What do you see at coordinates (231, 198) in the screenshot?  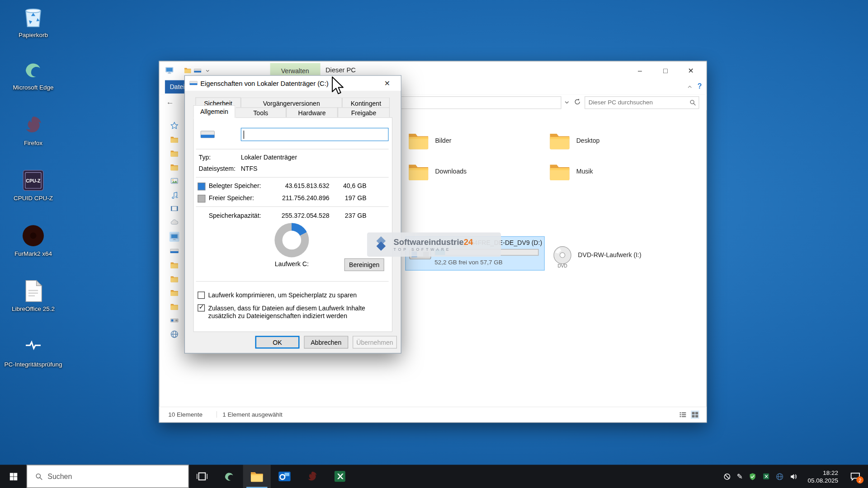 I see `free-space-label: Freier Speicher:` at bounding box center [231, 198].